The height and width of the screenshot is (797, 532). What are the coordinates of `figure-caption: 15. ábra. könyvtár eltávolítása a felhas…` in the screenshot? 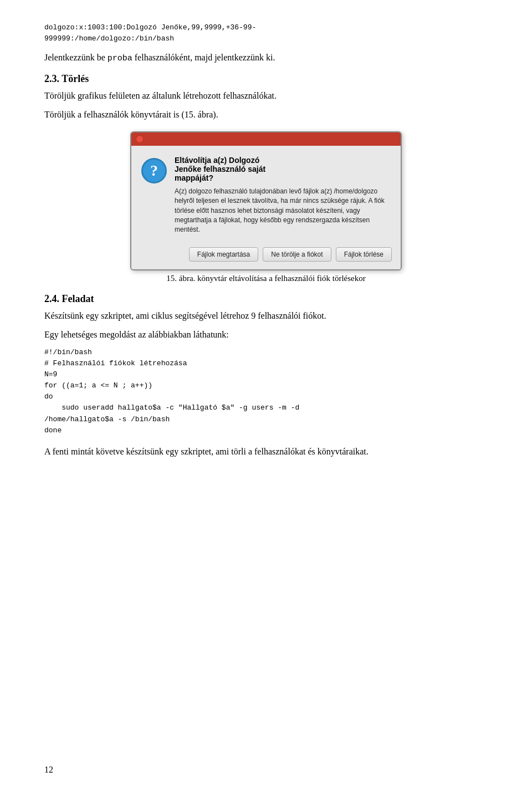 It's located at (266, 278).